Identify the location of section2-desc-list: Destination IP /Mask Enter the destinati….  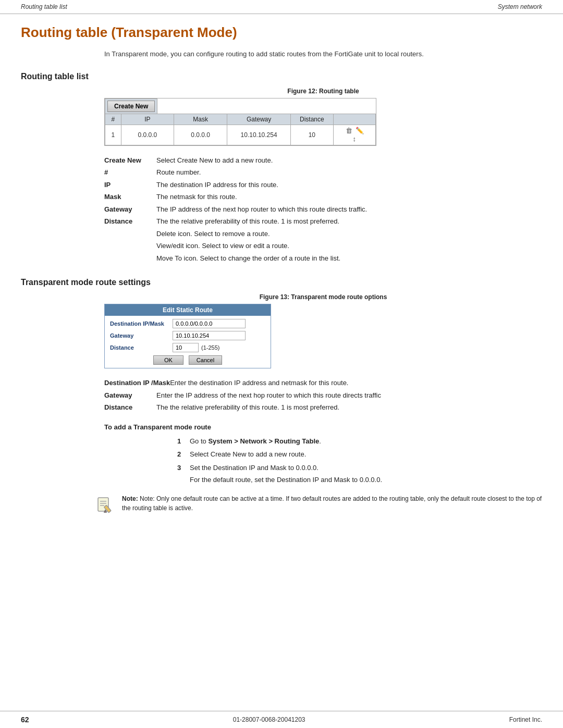
(323, 395).